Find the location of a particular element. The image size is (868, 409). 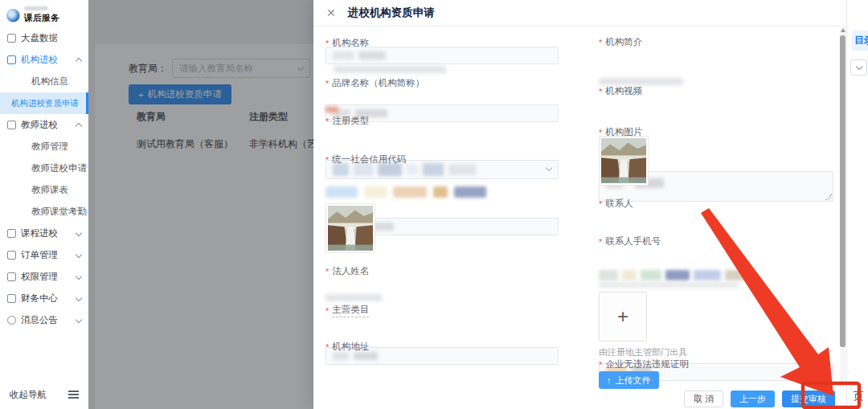

drawer-scrollbar-thumb is located at coordinates (842, 191).